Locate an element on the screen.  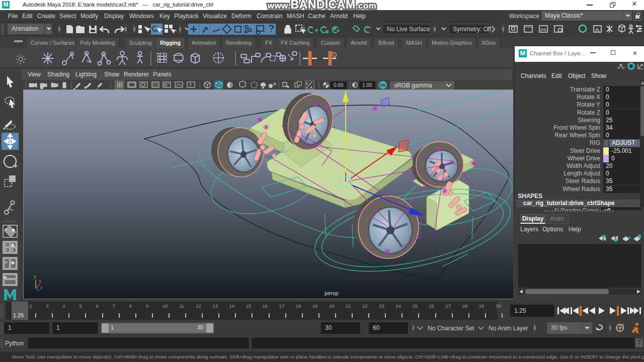
svg-text: z is located at coordinates (41, 288).